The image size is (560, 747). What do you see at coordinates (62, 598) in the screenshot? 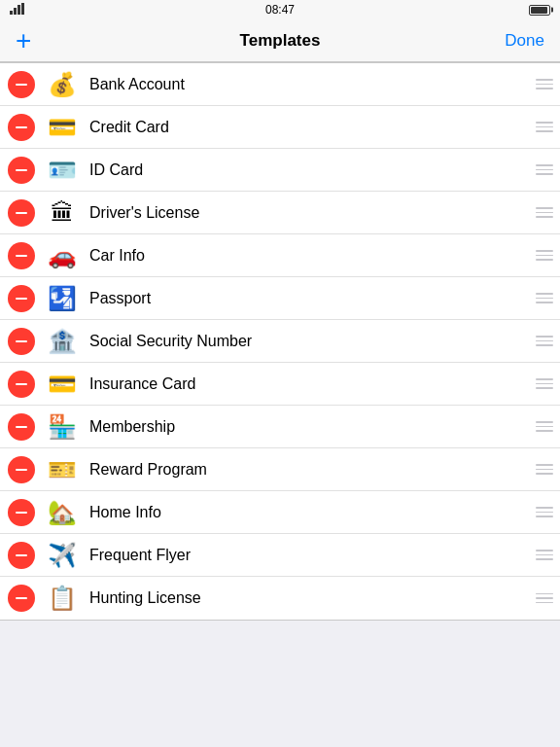
I see `item-icon-hunting-license: 📋` at bounding box center [62, 598].